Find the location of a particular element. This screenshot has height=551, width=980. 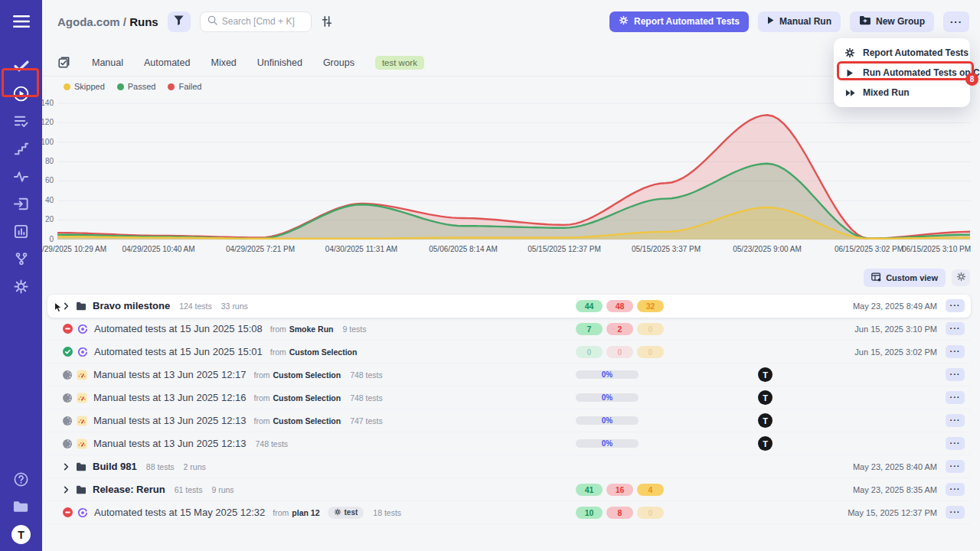

sidebar-item-import is located at coordinates (21, 204).